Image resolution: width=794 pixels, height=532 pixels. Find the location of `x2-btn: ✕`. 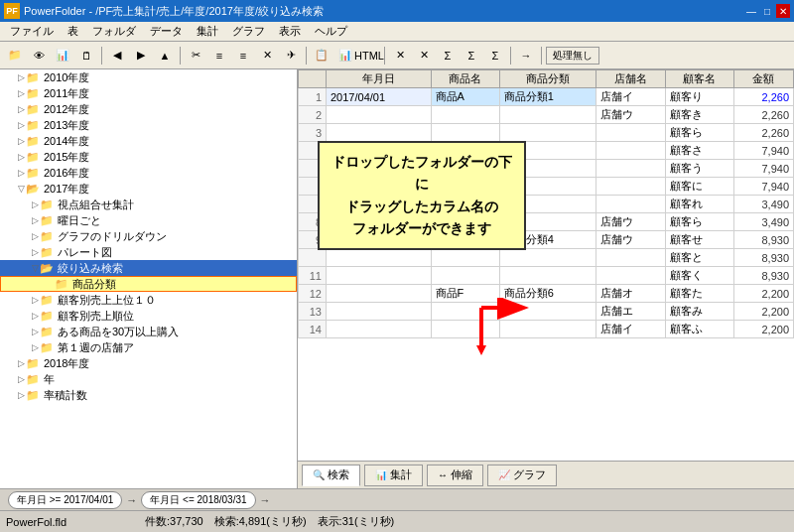

x2-btn: ✕ is located at coordinates (424, 56).